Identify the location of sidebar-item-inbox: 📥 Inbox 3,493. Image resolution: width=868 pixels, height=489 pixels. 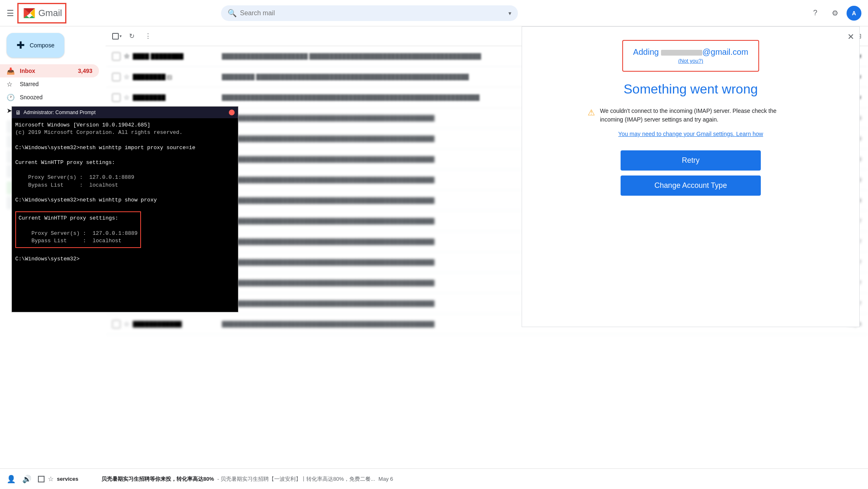
(49, 71).